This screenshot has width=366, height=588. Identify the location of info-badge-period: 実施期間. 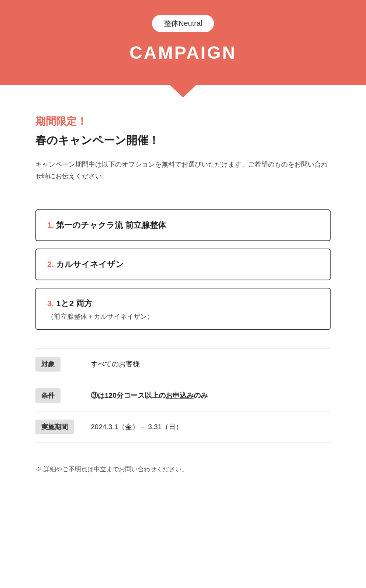
(55, 427).